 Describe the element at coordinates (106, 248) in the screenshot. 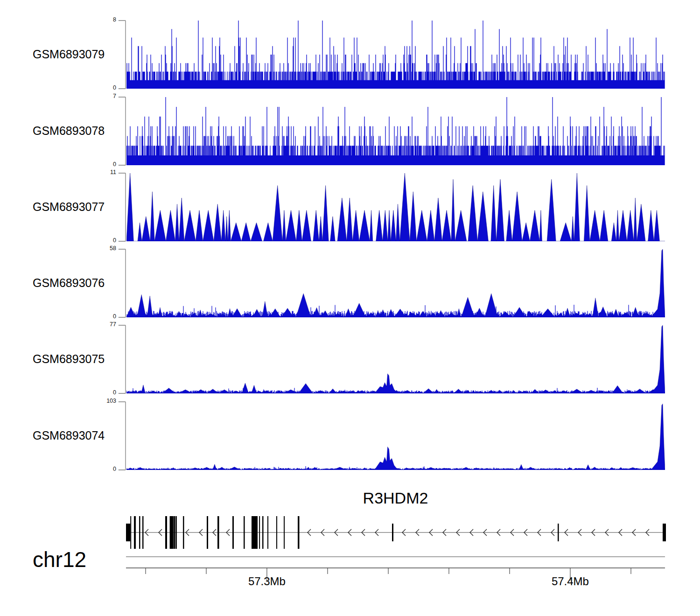

I see `yaxis-max-value: 58` at that location.